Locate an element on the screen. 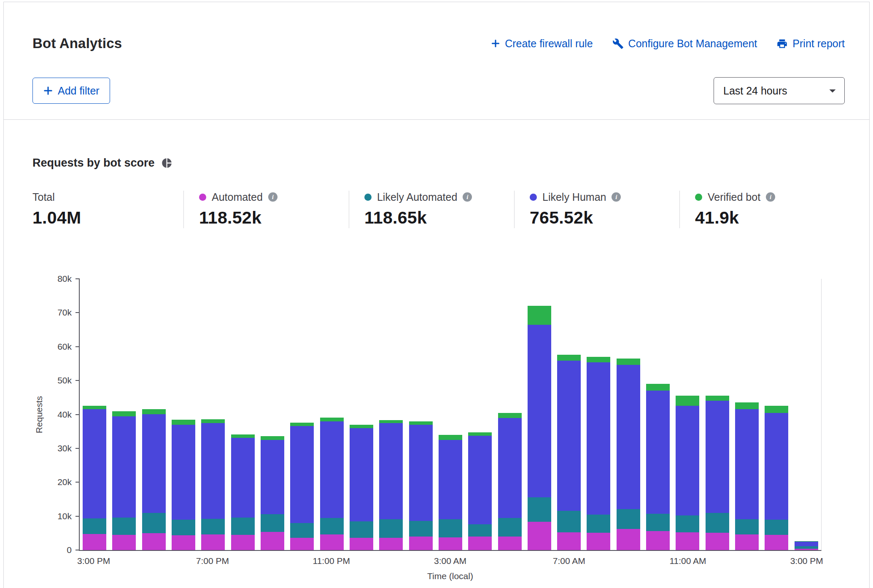  info-icon: i is located at coordinates (616, 197).